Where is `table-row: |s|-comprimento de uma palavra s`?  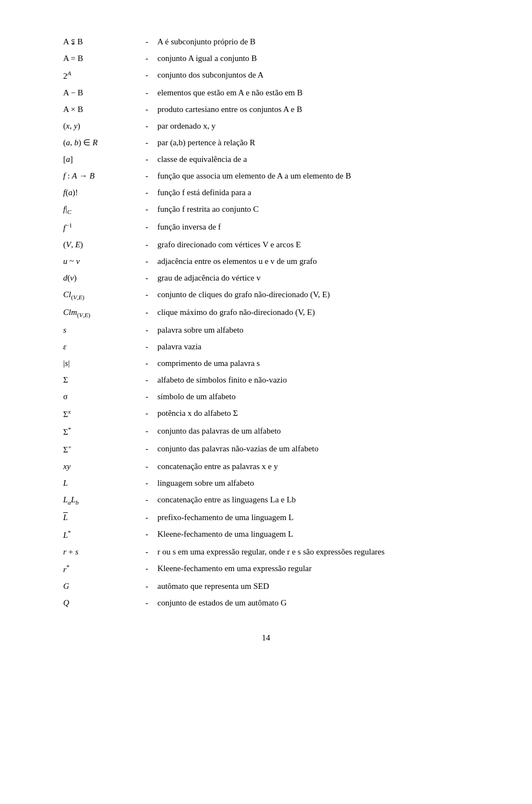 table-row: |s|-comprimento de uma palavra s is located at coordinates (266, 363).